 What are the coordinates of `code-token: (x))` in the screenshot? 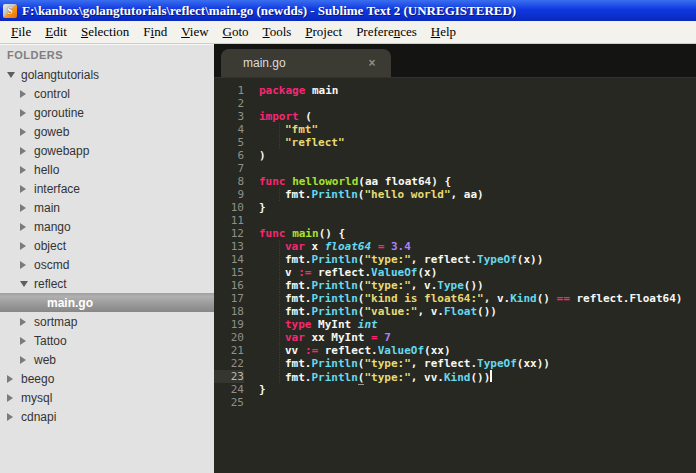 It's located at (530, 260).